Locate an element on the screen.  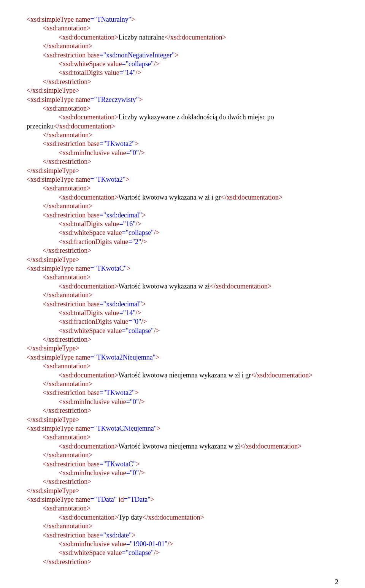
code-line: <xsd:restriction base="xsd:decimal"> is located at coordinates (182, 215).